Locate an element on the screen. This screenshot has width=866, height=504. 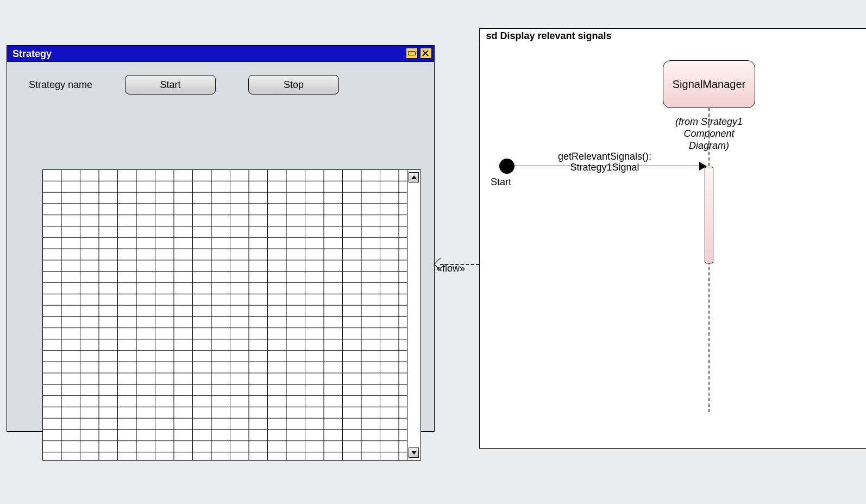
controls-row: Strategy name Start Stop is located at coordinates (221, 85).